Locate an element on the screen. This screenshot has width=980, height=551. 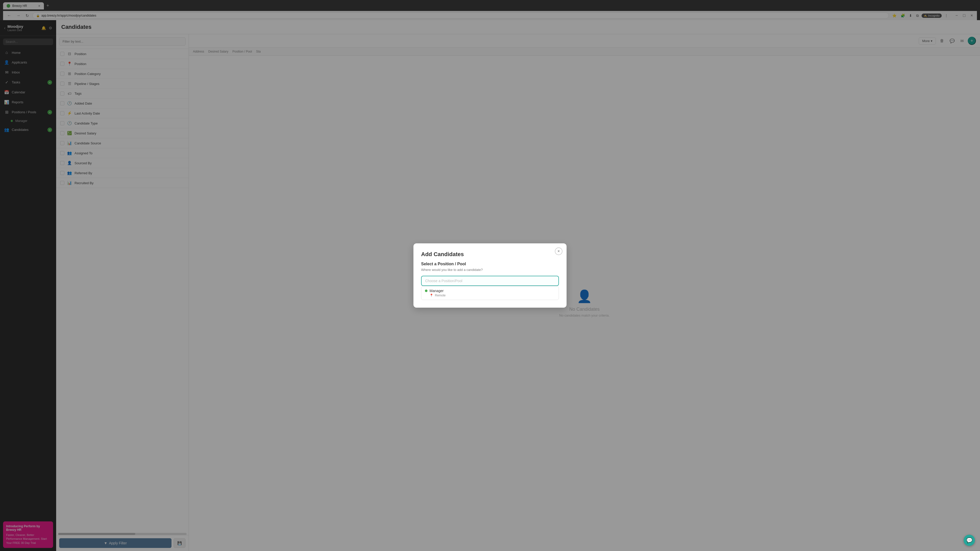
modal-close-button: × is located at coordinates (558, 251).